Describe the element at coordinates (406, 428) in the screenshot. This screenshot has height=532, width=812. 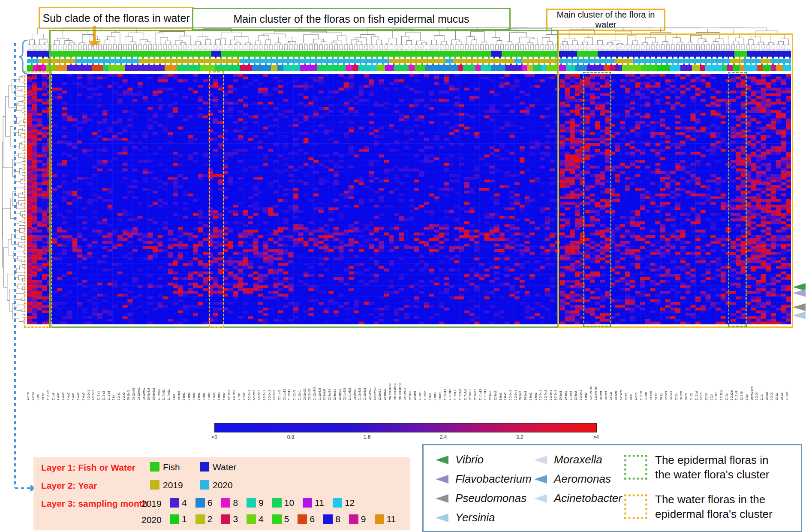
I see `colorbar` at that location.